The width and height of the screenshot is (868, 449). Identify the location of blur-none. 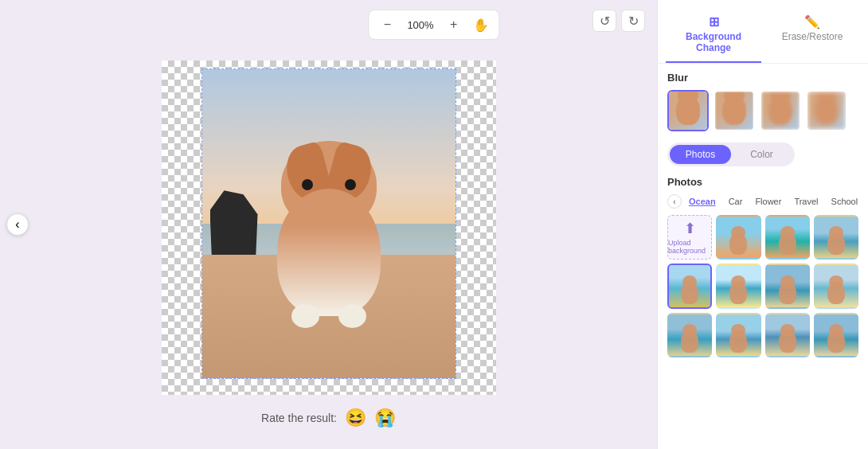
(688, 111).